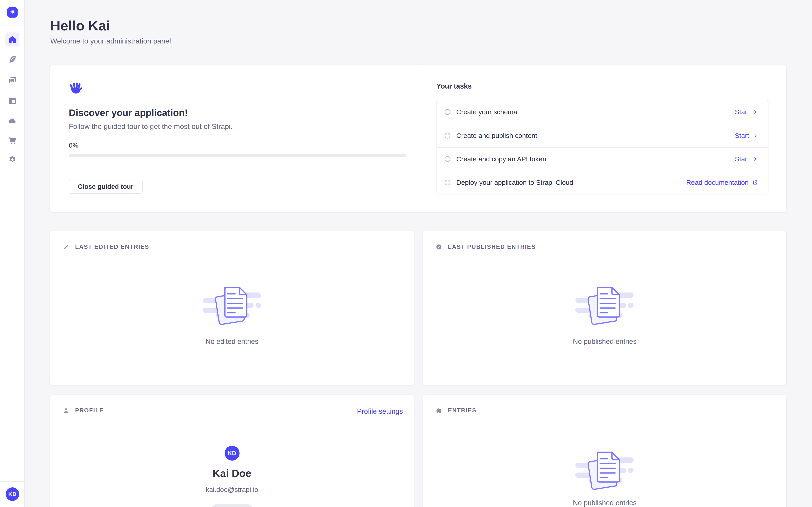 The height and width of the screenshot is (507, 812). I want to click on profile-email: kai.doe@strapi.io, so click(232, 490).